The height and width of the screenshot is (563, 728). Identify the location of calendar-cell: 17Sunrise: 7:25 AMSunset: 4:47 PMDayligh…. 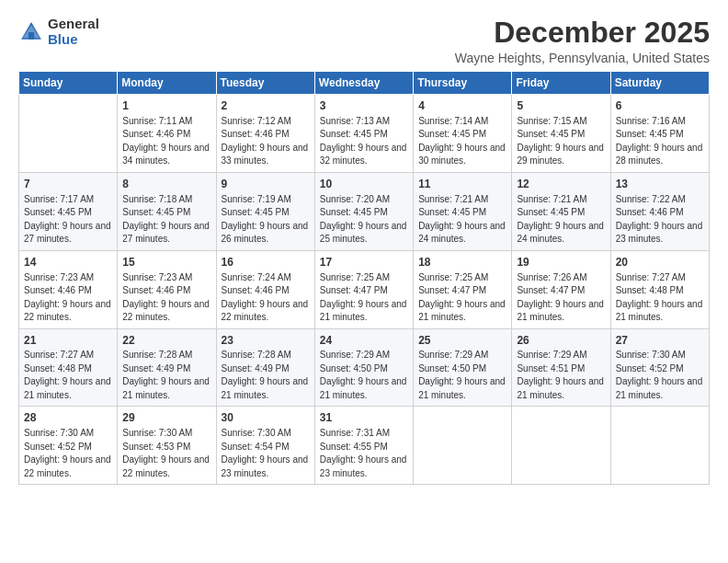
(364, 289).